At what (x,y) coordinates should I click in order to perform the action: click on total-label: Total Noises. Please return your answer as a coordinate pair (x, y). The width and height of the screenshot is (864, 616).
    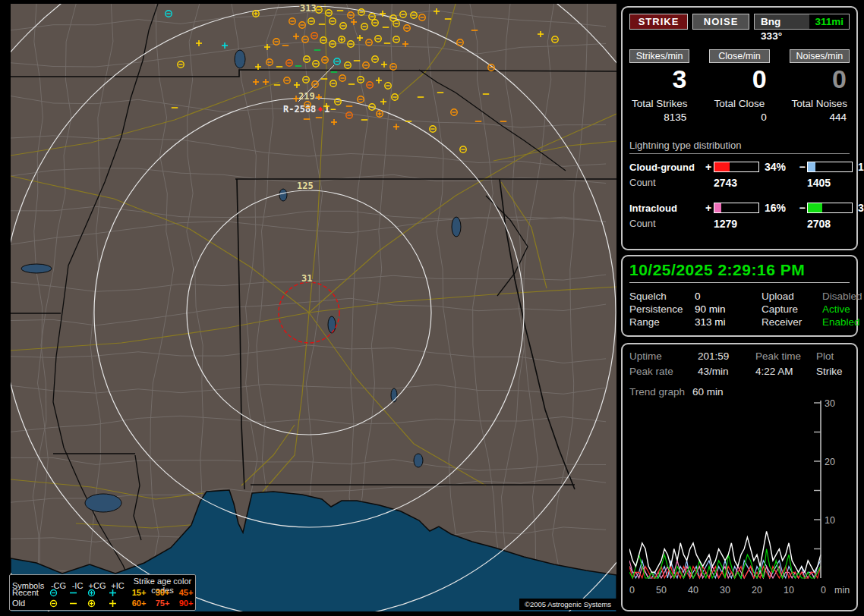
    Looking at the image, I should click on (820, 103).